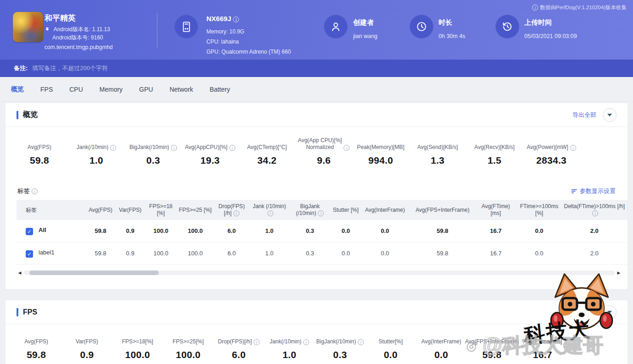 The height and width of the screenshot is (364, 633). What do you see at coordinates (28, 27) in the screenshot?
I see `app-icon` at bounding box center [28, 27].